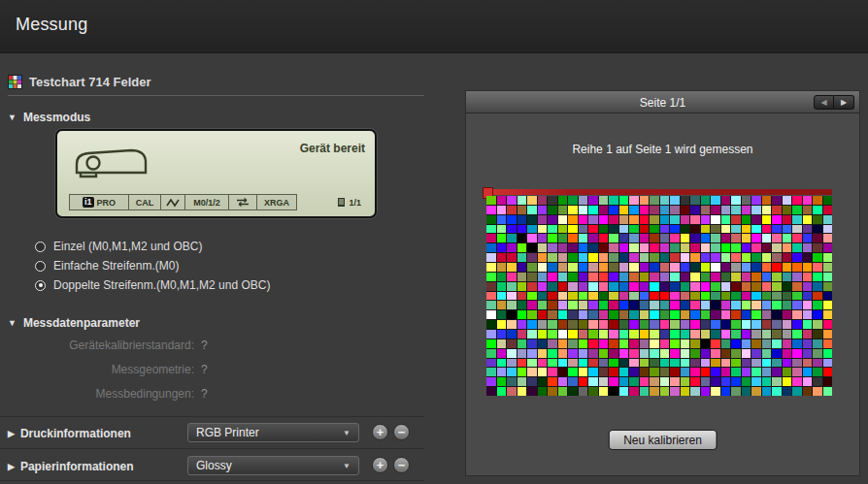 The width and height of the screenshot is (868, 484). Describe the element at coordinates (107, 266) in the screenshot. I see `radio-einfache-streifenmessung: Einfache Streifenm.(M0)` at that location.